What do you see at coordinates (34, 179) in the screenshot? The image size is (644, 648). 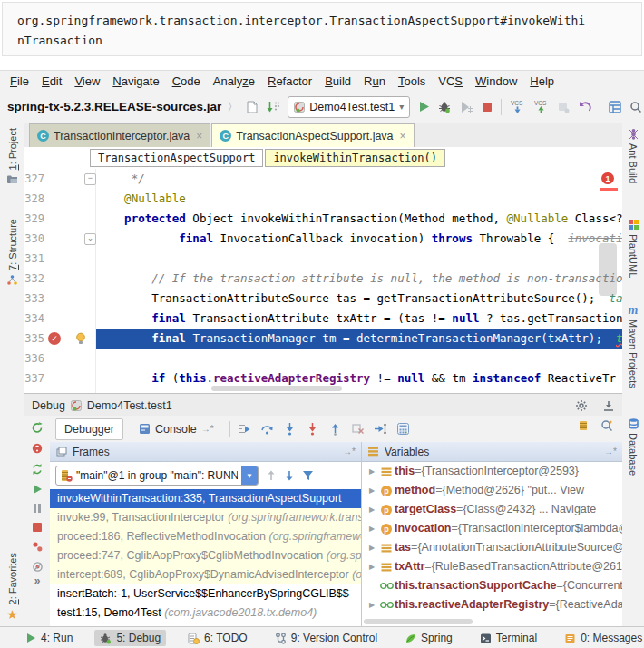 I see `line-number: 327` at bounding box center [34, 179].